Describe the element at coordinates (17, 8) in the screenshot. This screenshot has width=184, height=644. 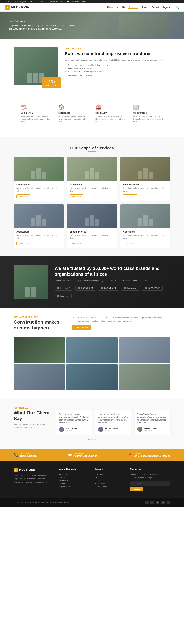
I see `logo: ▲ PILOSTONE` at that location.